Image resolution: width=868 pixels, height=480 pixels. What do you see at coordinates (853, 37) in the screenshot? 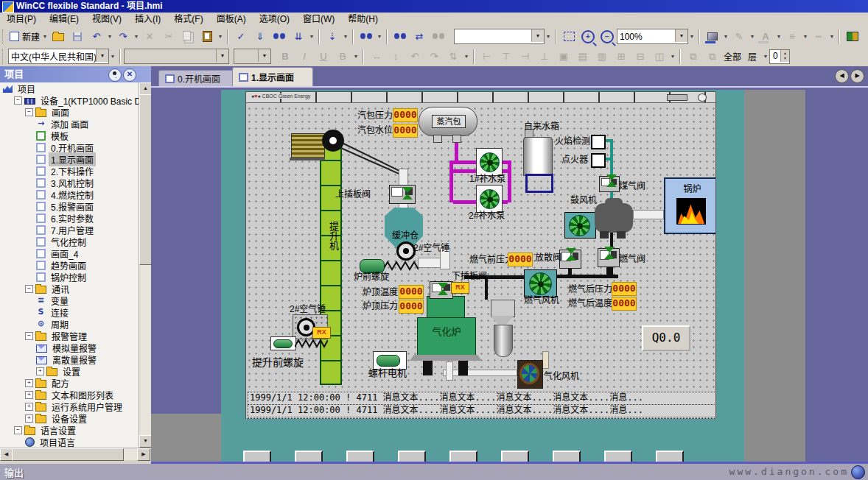
I see `help-book-button` at bounding box center [853, 37].